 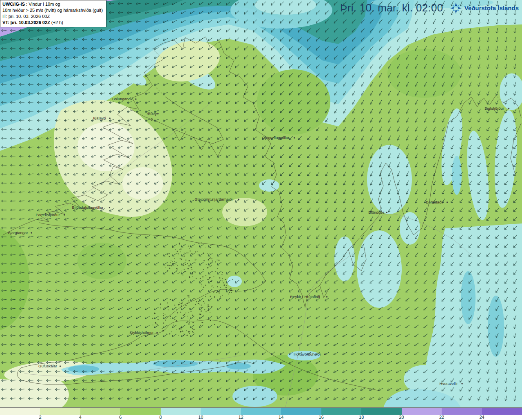 What do you see at coordinates (429, 8) in the screenshot?
I see `titlebar: Þri. 10. mar. kl. 02:00 Veðurstofa Íslan…` at bounding box center [429, 8].